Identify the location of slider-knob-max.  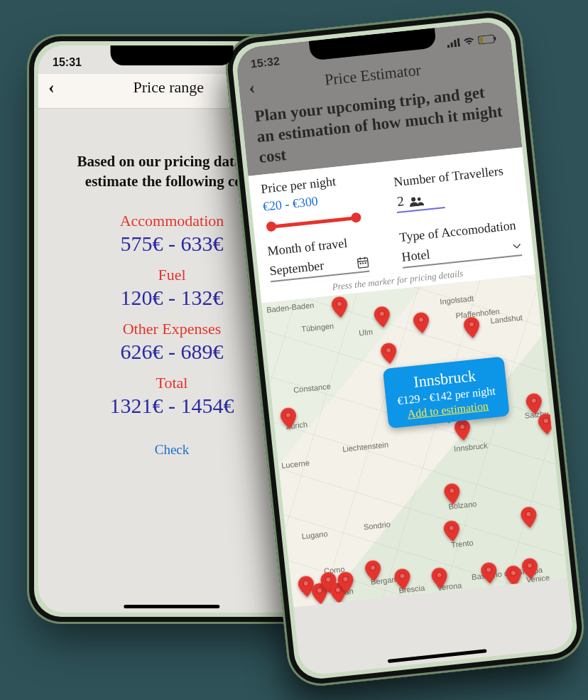
(356, 217).